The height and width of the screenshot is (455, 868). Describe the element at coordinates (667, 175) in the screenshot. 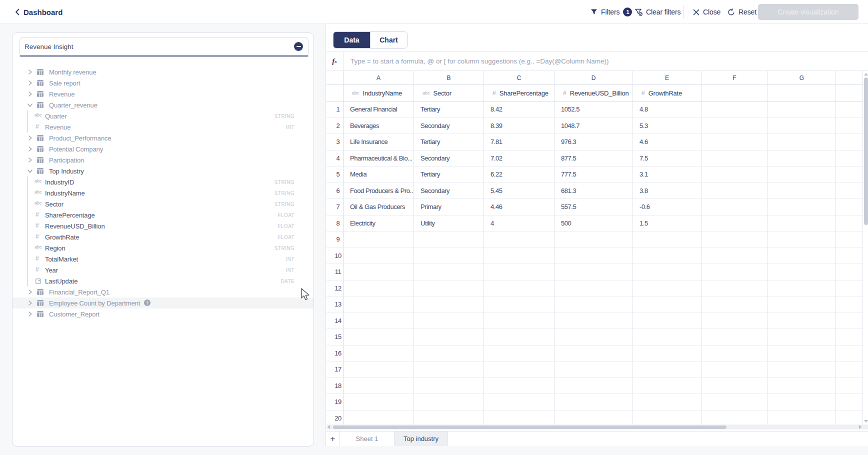

I see `grid-cell: 3.1` at that location.